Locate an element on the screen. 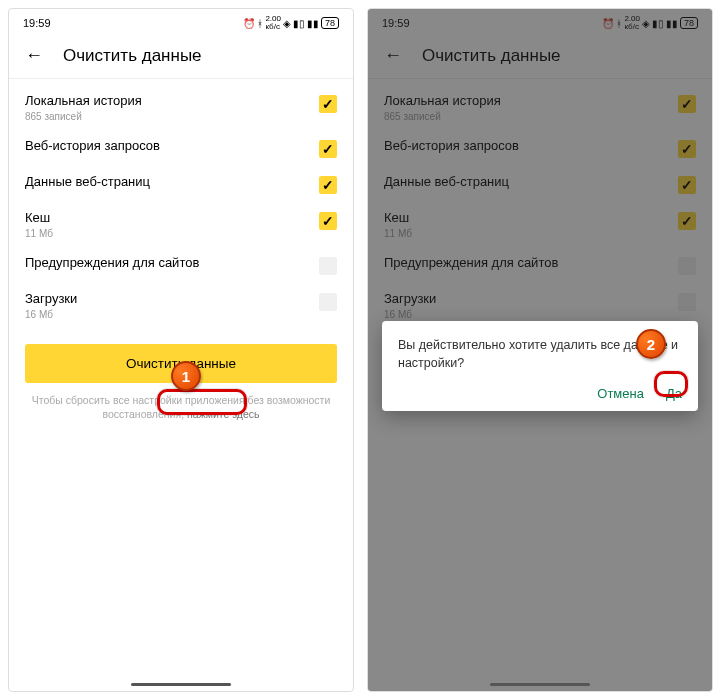 Image resolution: width=721 pixels, height=700 pixels. callout-badge-2: 2 is located at coordinates (651, 344).